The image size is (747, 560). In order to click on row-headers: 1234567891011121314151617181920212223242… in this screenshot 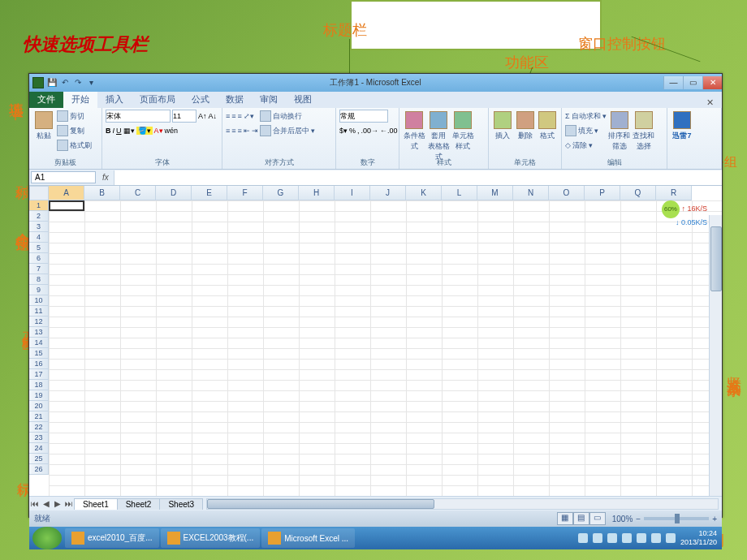, I will do `click(39, 348)`.